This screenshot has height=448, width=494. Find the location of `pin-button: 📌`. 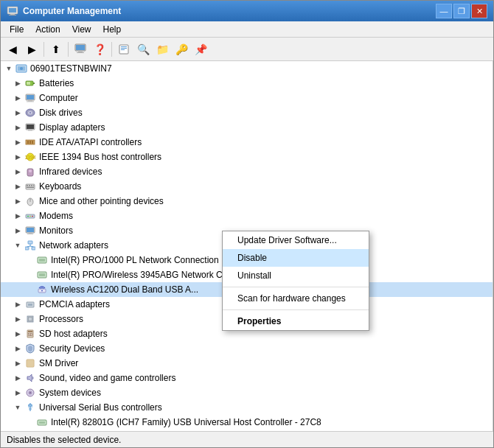

pin-button: 📌 is located at coordinates (201, 49).